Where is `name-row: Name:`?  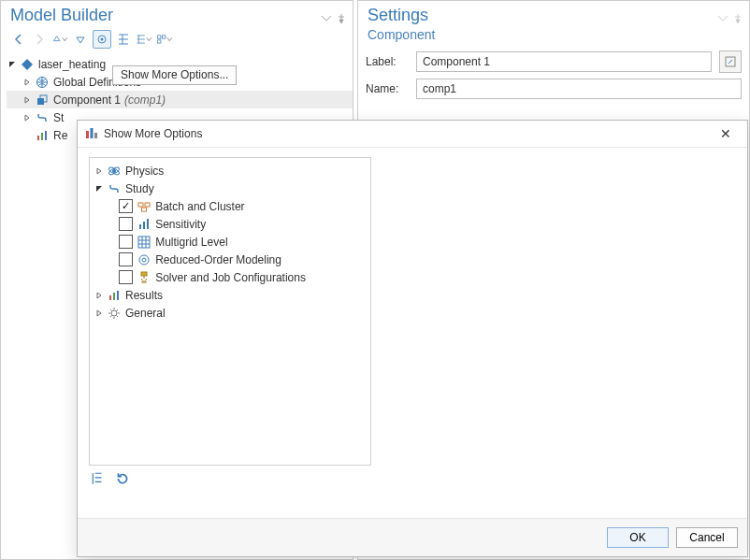
name-row: Name: is located at coordinates (554, 89).